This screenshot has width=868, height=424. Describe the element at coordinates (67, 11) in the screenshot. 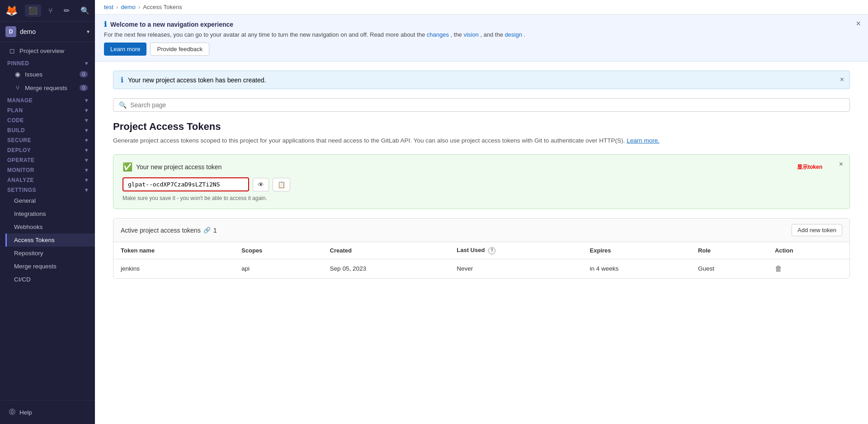

I see `edit-icon-button: ✏` at that location.